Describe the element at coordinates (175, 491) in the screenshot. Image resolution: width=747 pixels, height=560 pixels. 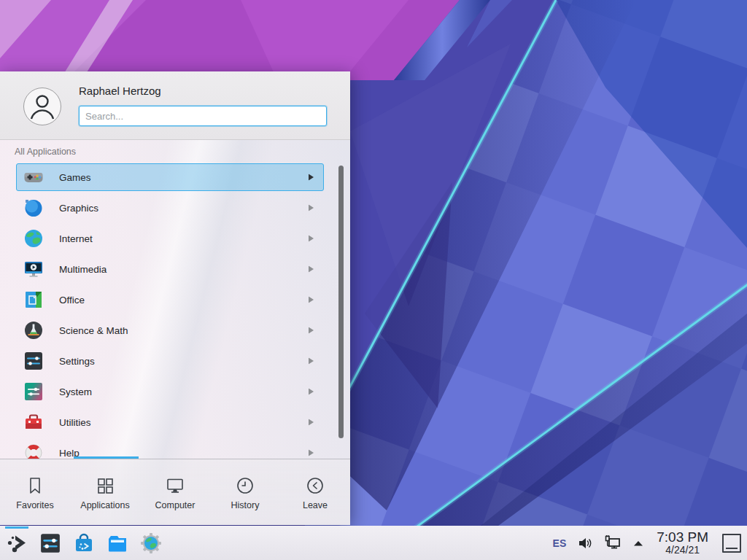
I see `launcher-tabbar: Favorites Applications` at that location.